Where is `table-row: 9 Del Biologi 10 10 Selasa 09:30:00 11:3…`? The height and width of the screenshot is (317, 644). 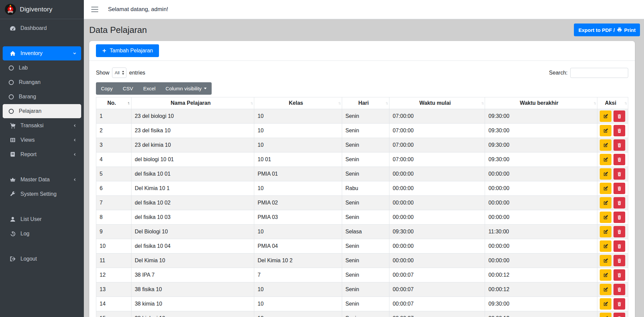 table-row: 9 Del Biologi 10 10 Selasa 09:30:00 11:3… is located at coordinates (362, 232).